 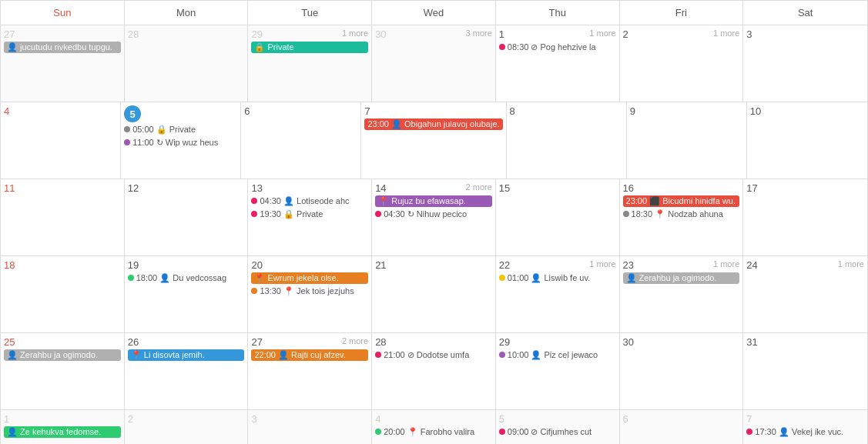 I want to click on event: 04:30 ↻ Nihuw pecico, so click(x=434, y=214).